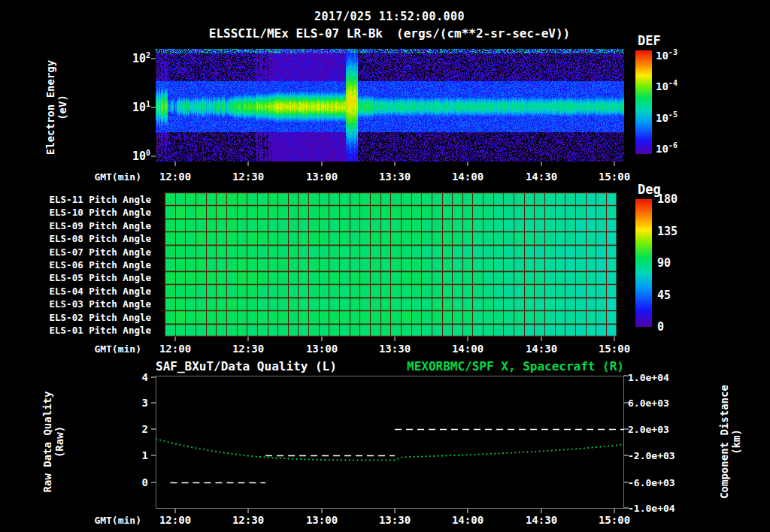 Image resolution: width=770 pixels, height=532 pixels. Describe the element at coordinates (247, 367) in the screenshot. I see `panel3-left-series-title: SAF_BXuT/Data Quality (L)` at that location.